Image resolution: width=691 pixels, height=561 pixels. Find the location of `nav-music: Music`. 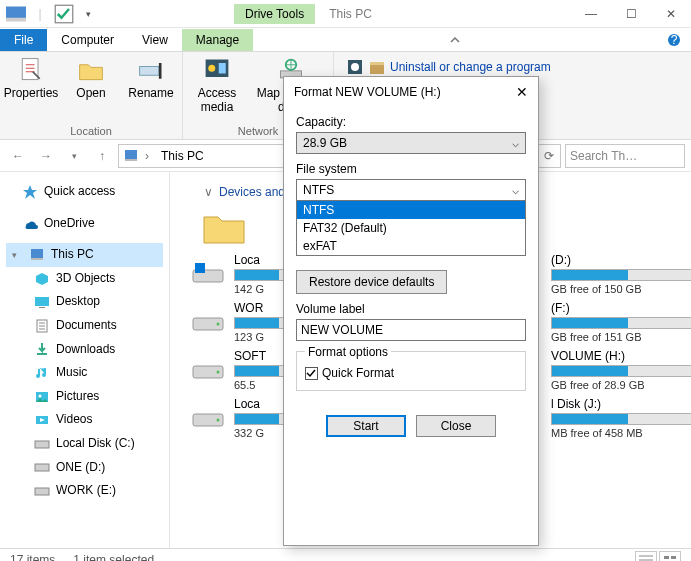

nav-music: Music is located at coordinates (84, 373).